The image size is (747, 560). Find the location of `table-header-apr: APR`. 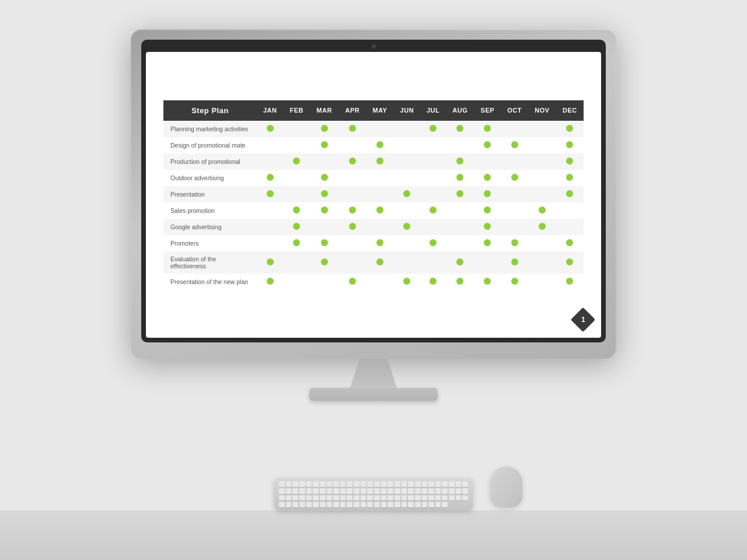

table-header-apr: APR is located at coordinates (352, 111).